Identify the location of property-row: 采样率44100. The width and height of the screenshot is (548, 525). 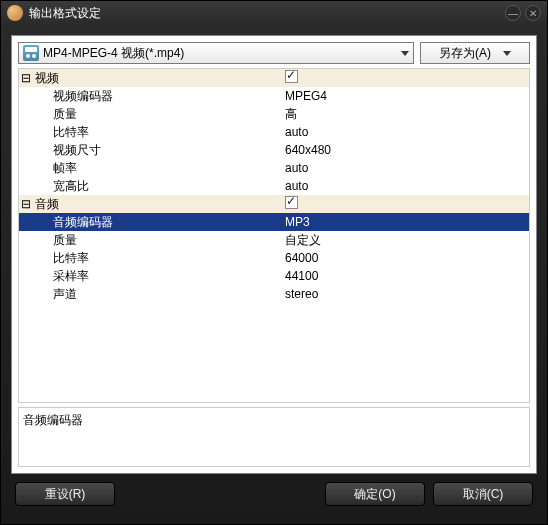
(274, 276).